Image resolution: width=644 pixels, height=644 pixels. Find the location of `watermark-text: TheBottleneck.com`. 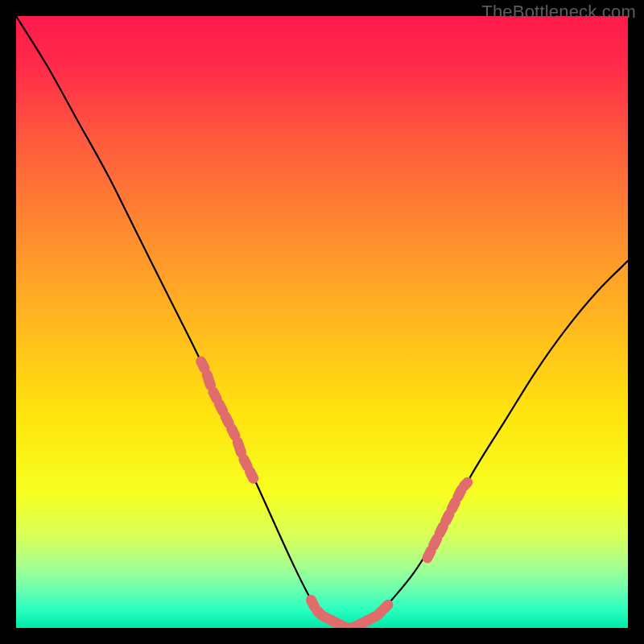

watermark-text: TheBottleneck.com is located at coordinates (559, 12).